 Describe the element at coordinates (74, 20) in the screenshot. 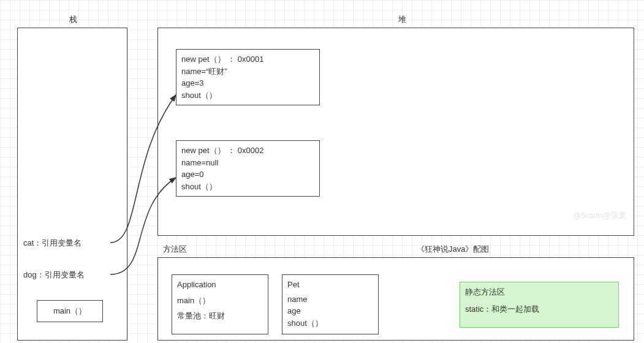

I see `stack-title: 栈` at that location.